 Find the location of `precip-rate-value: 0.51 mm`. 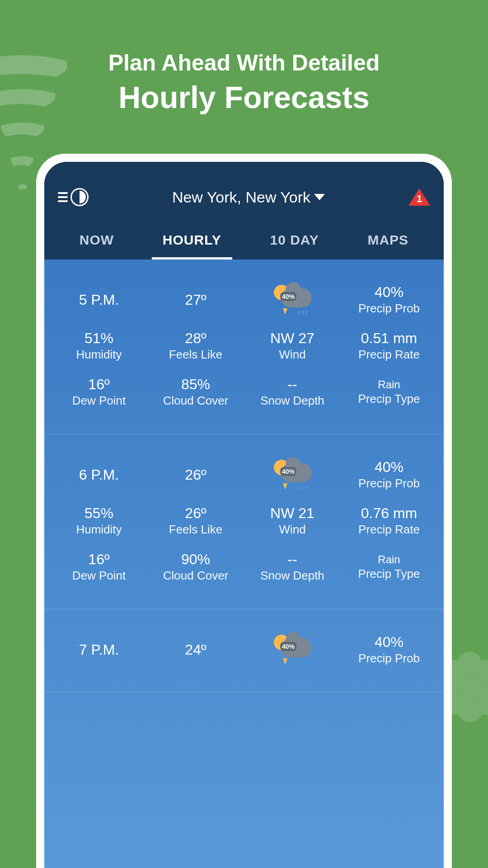

precip-rate-value: 0.51 mm is located at coordinates (389, 338).